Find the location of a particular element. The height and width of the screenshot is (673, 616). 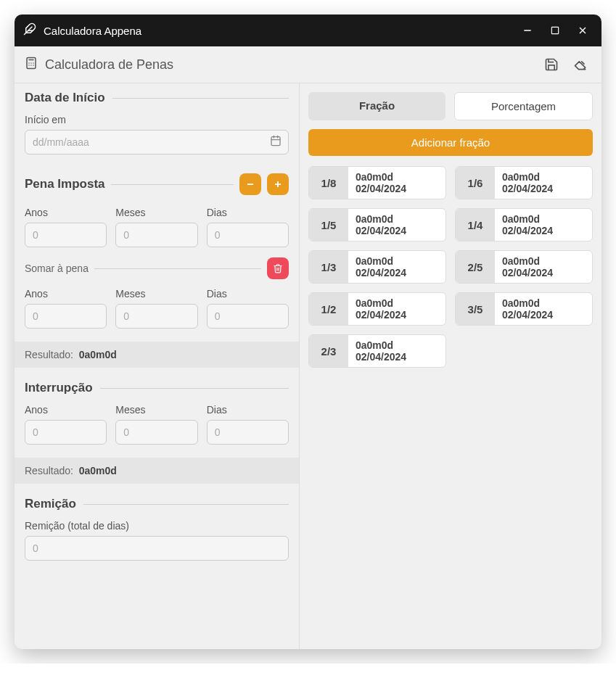

interrupcao-meses-label: Meses is located at coordinates (157, 410).